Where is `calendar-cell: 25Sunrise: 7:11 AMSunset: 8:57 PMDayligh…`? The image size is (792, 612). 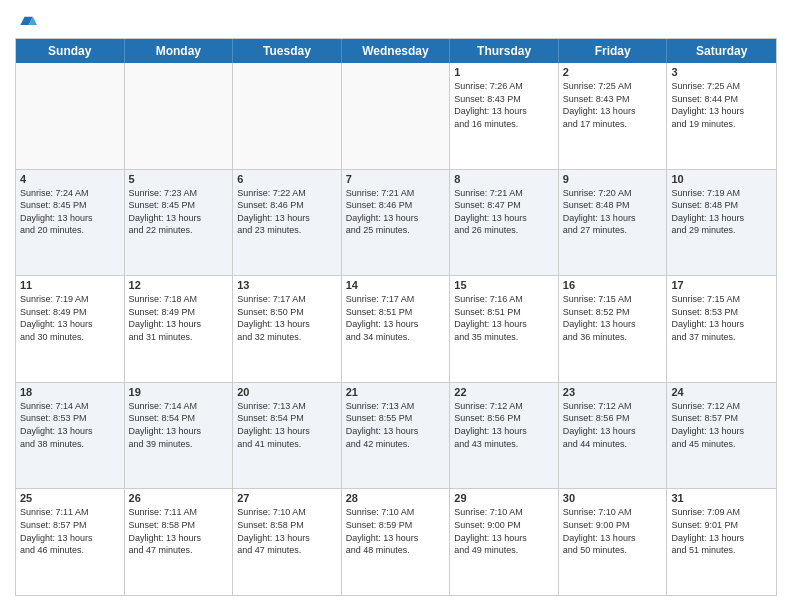 calendar-cell: 25Sunrise: 7:11 AMSunset: 8:57 PMDayligh… is located at coordinates (70, 542).